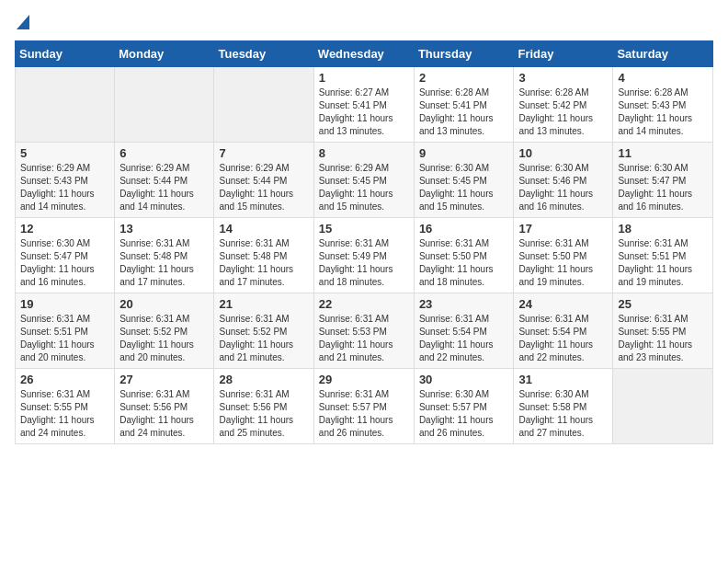  Describe the element at coordinates (664, 180) in the screenshot. I see `calendar-day-11: 11Sunrise: 6:30 AMSunset: 5:47 PMDayligh…` at that location.